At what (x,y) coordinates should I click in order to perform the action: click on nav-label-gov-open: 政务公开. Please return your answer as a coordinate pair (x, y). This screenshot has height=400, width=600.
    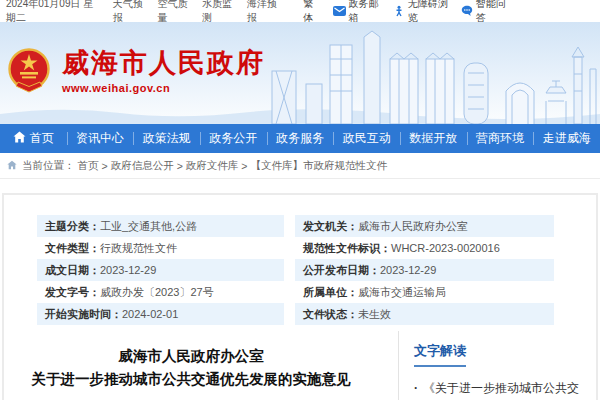
    Looking at the image, I should click on (233, 138).